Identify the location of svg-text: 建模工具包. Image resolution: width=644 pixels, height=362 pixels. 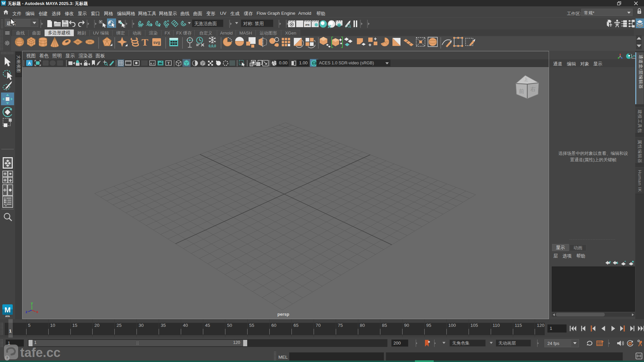
(640, 121).